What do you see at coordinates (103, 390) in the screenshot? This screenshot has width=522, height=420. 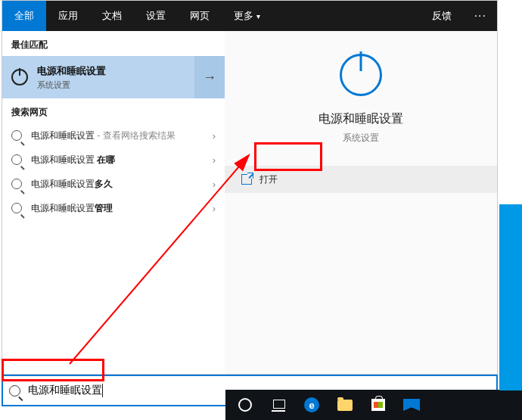 I see `text-cursor` at bounding box center [103, 390].